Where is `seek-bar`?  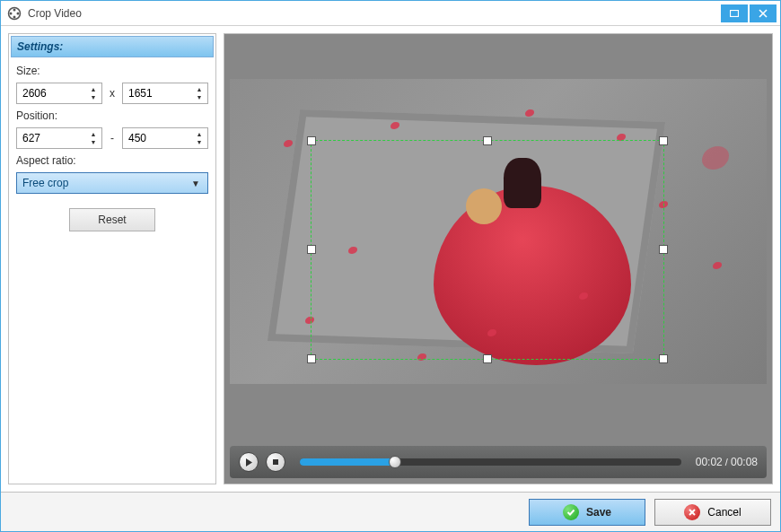 seek-bar is located at coordinates (490, 462).